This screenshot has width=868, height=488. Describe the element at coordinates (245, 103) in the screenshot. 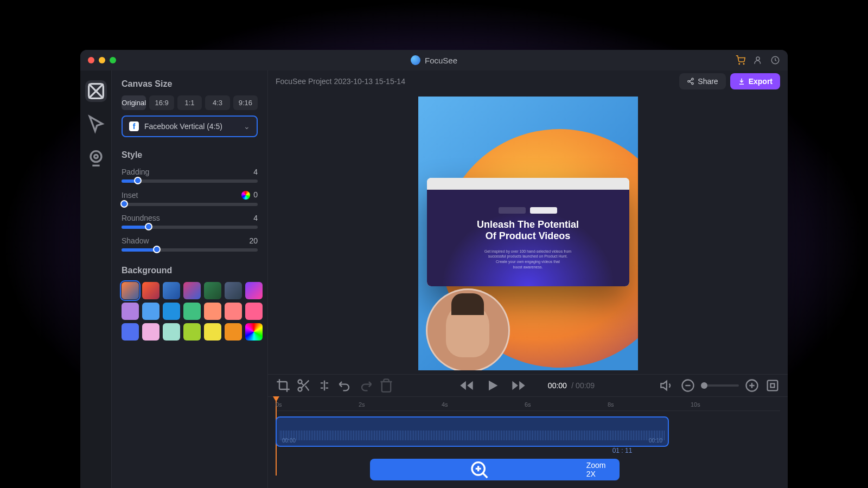

I see `ratio-9-16: 9:16` at that location.